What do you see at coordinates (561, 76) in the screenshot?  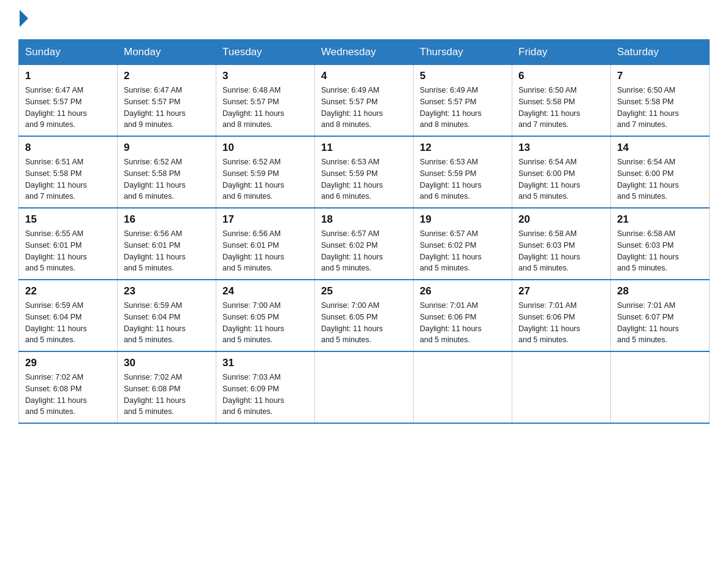 I see `day-number: 6` at bounding box center [561, 76].